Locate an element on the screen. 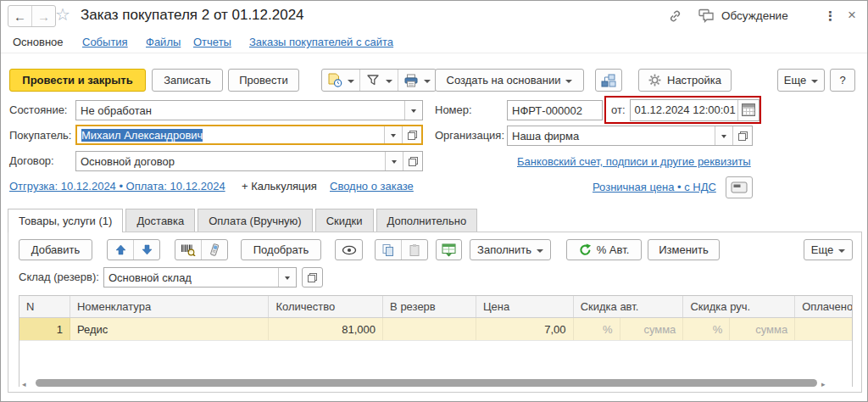 Image resolution: width=868 pixels, height=402 pixels. back-button: ← is located at coordinates (20, 16).